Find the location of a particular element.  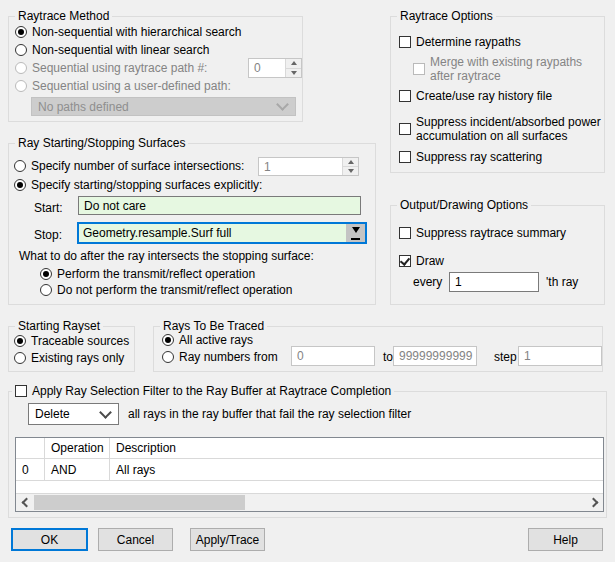

cell-index: 0 is located at coordinates (30, 470).